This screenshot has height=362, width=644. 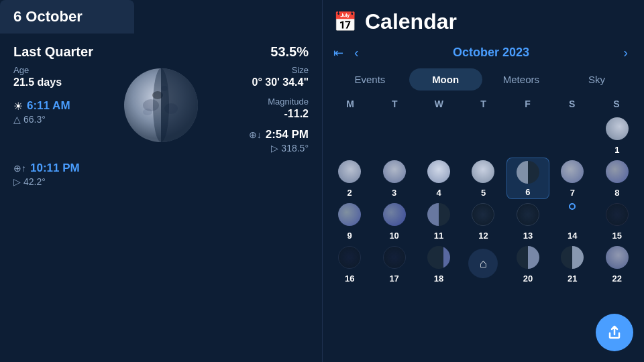 I want to click on day-header-t1: T, so click(x=394, y=104).